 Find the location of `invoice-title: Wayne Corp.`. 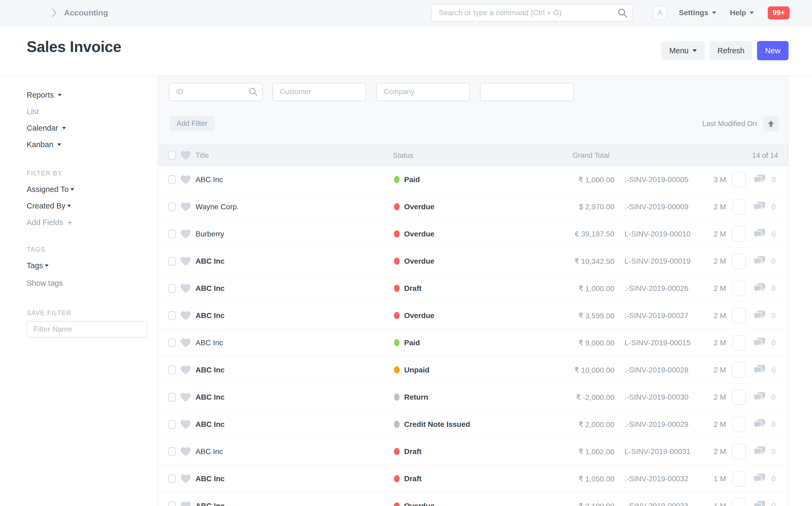

invoice-title: Wayne Corp. is located at coordinates (217, 207).